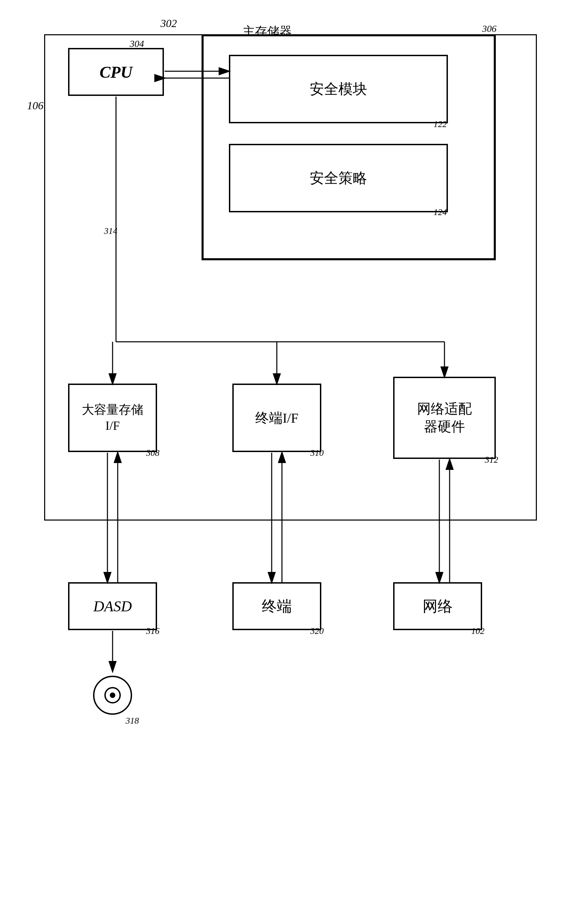  Describe the element at coordinates (116, 72) in the screenshot. I see `cpu-label: CPU` at that location.